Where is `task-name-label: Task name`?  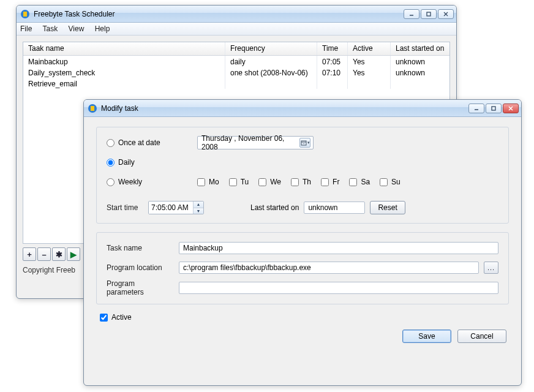 task-name-label: Task name is located at coordinates (140, 248).